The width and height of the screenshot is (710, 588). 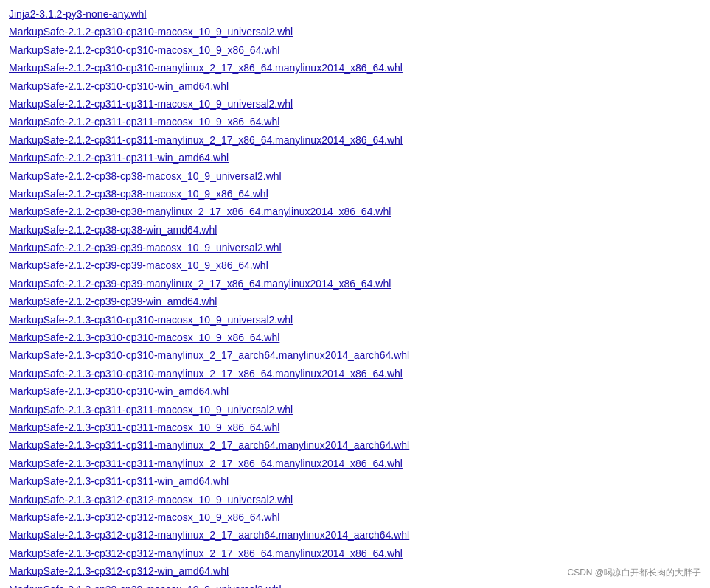 I want to click on file-link: MarkupSafe-2.1.2-cp310-cp310-manylinux_2…, so click(x=355, y=68).